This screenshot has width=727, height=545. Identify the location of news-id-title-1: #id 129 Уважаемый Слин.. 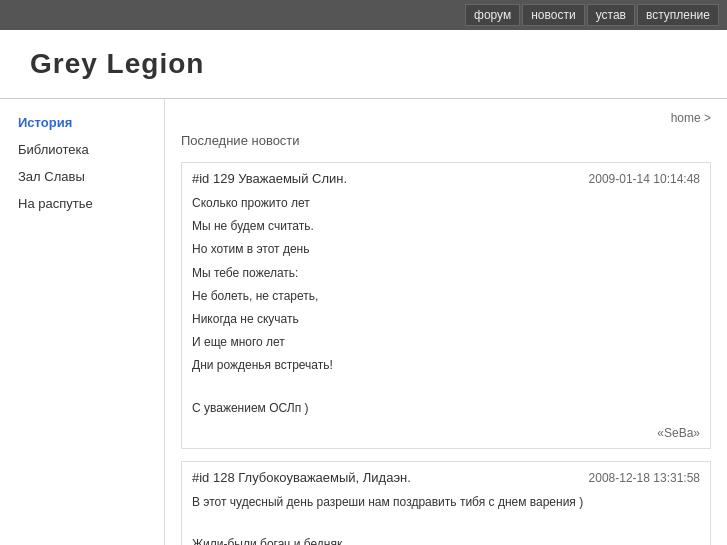
(270, 178).